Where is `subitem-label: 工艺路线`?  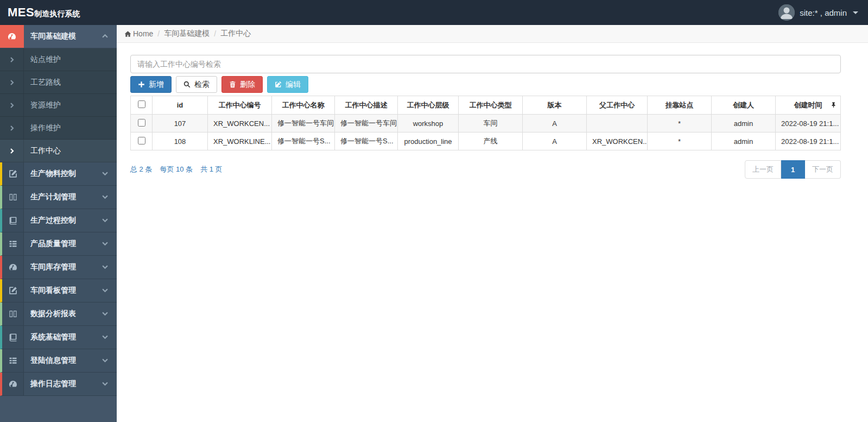 subitem-label: 工艺路线 is located at coordinates (46, 83).